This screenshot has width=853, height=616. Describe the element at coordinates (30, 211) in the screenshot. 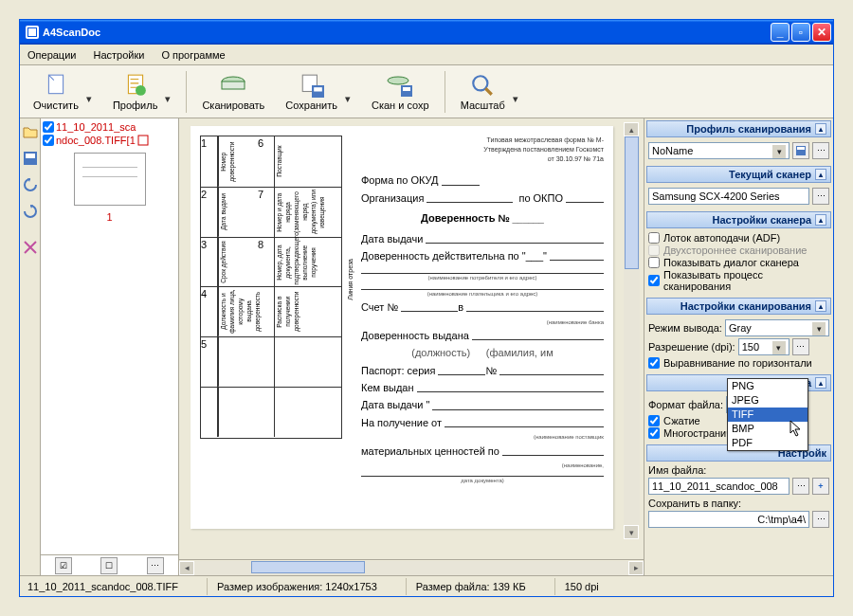

I see `rotate-right-icon` at that location.